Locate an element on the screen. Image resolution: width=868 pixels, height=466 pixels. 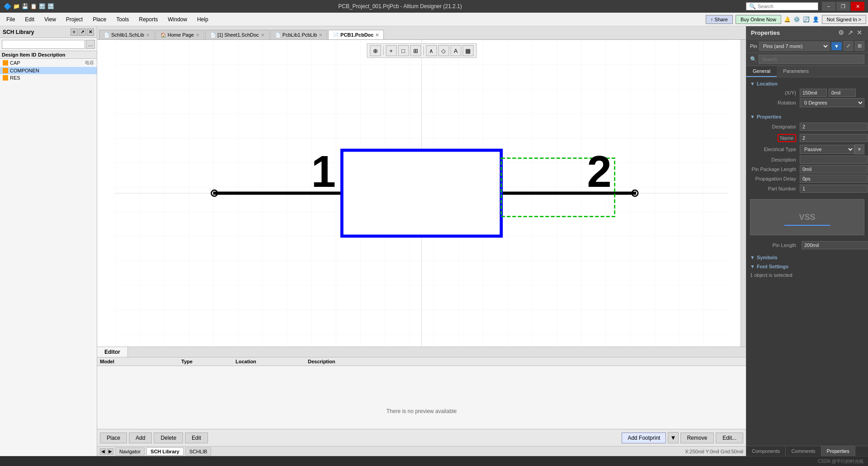
menu-place: Place is located at coordinates (99, 19).